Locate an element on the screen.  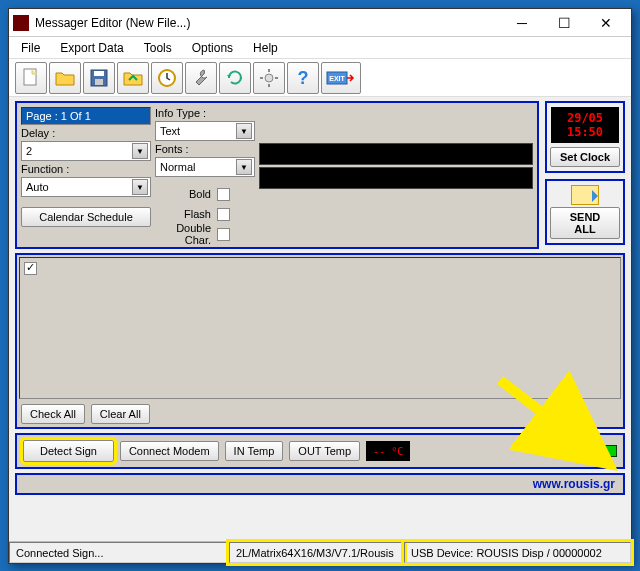
clear-all-button: Clear All is located at coordinates (120, 414).